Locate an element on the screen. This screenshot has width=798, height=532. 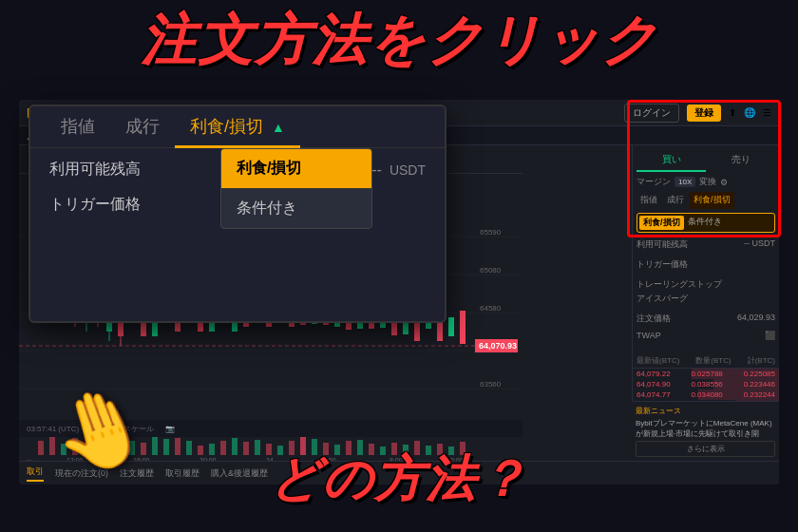
tpsl-option-selected: 利食/損切 is located at coordinates (661, 222).